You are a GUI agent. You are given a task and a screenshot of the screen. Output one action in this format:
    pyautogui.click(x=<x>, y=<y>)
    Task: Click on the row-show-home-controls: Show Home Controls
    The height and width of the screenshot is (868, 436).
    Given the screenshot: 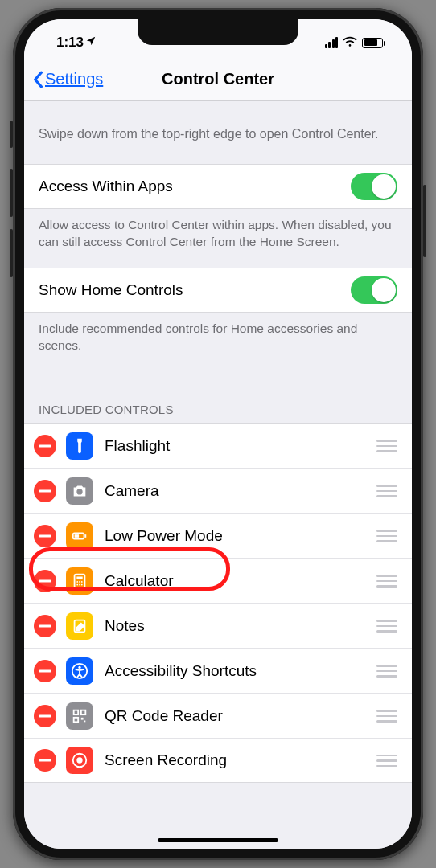 What is the action you would take?
    pyautogui.click(x=218, y=290)
    